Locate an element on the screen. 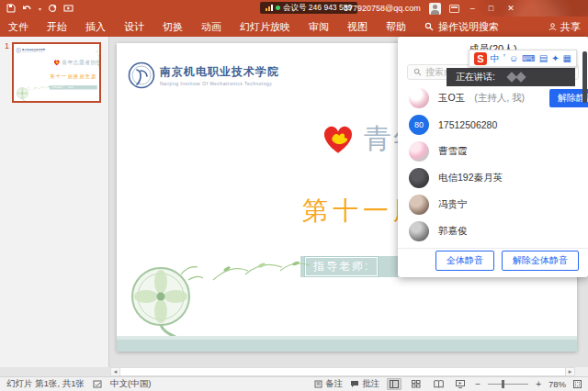 The image size is (588, 391). share-button: 共享 is located at coordinates (564, 27).